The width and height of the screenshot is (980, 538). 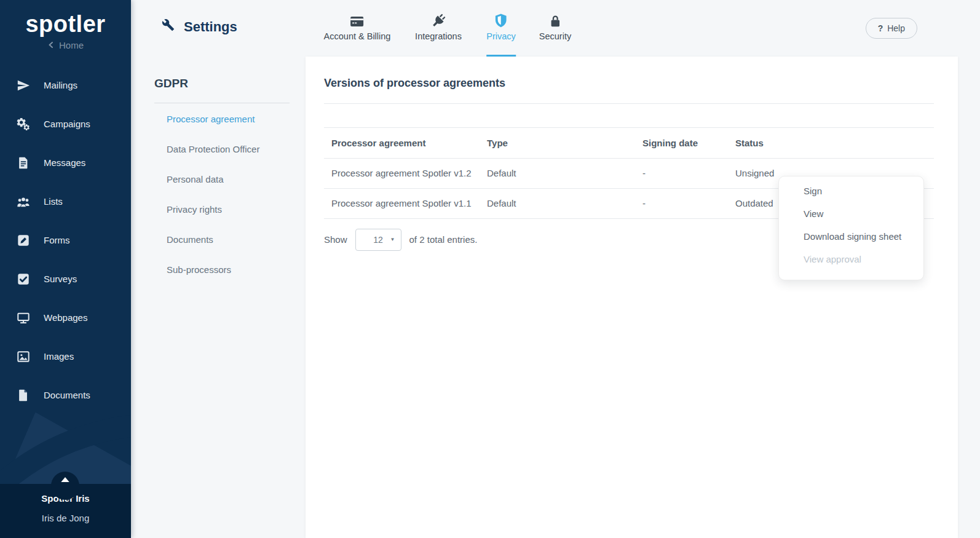 What do you see at coordinates (199, 27) in the screenshot?
I see `page-title: Settings` at bounding box center [199, 27].